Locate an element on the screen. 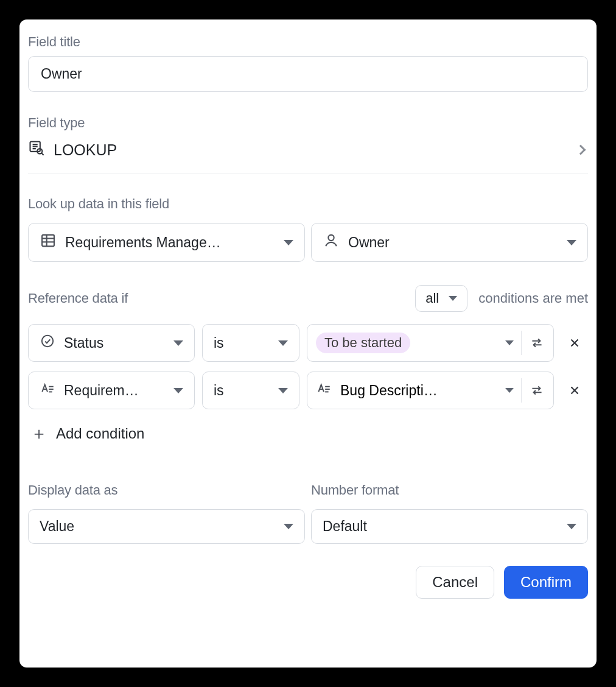 This screenshot has width=616, height=687. chevron-right-icon is located at coordinates (581, 150).